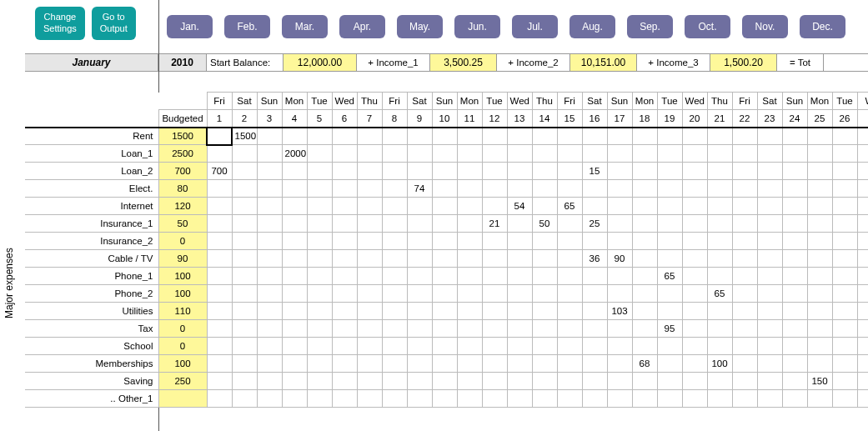  What do you see at coordinates (650, 27) in the screenshot?
I see `month-button-sep: Sep.` at bounding box center [650, 27].